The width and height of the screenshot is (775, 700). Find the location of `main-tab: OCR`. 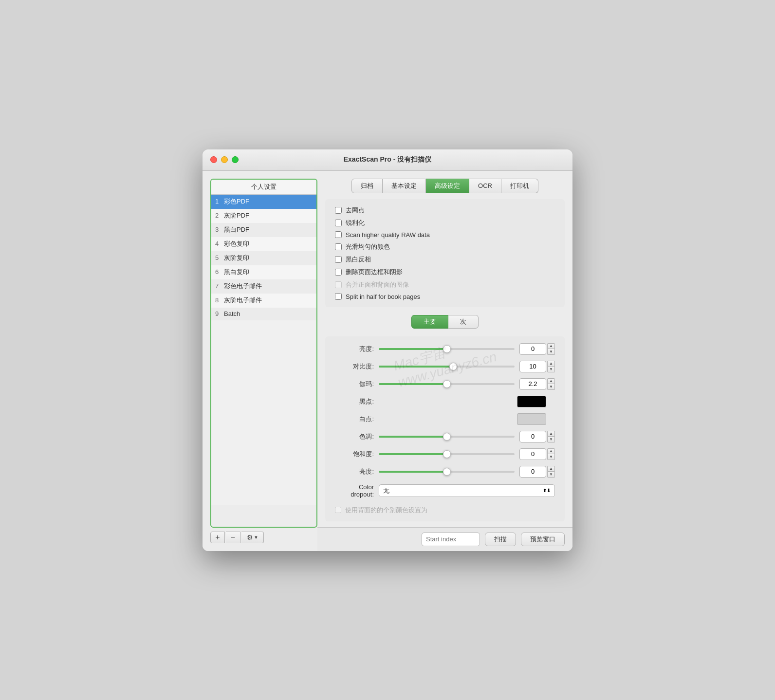

main-tab: OCR is located at coordinates (485, 186).